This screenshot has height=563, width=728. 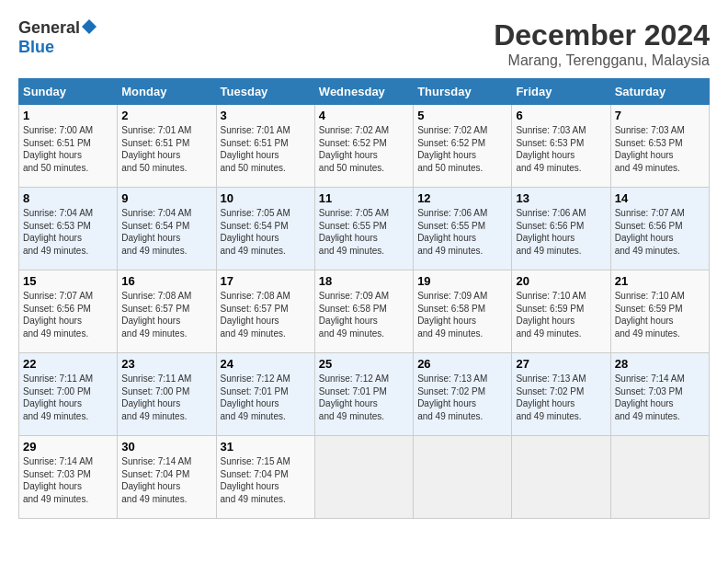 I want to click on day-info: Sunrise: 7:04 AMSunset: 6:53 PMDaylight …, so click(x=68, y=232).